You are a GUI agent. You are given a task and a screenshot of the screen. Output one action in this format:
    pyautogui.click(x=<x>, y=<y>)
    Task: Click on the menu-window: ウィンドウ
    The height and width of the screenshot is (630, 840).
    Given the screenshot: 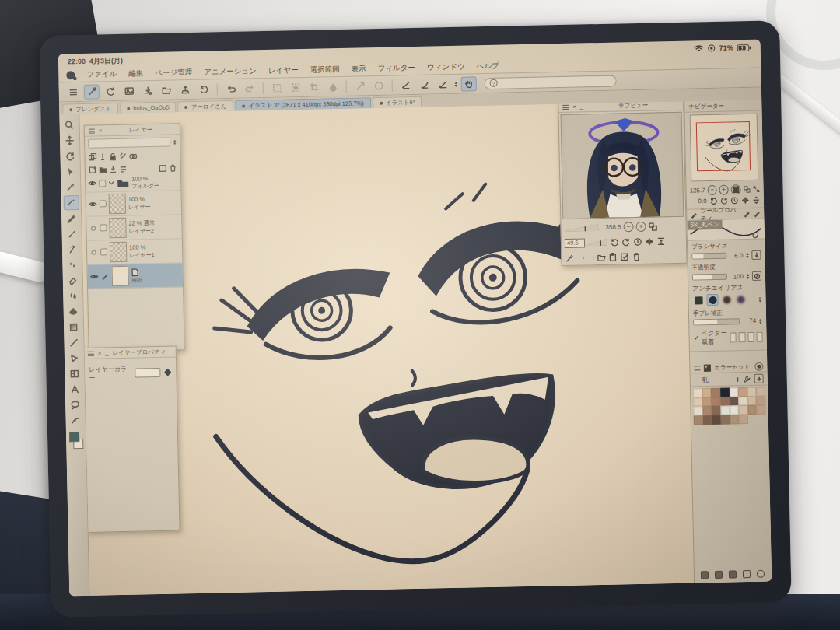 What is the action you would take?
    pyautogui.click(x=446, y=67)
    